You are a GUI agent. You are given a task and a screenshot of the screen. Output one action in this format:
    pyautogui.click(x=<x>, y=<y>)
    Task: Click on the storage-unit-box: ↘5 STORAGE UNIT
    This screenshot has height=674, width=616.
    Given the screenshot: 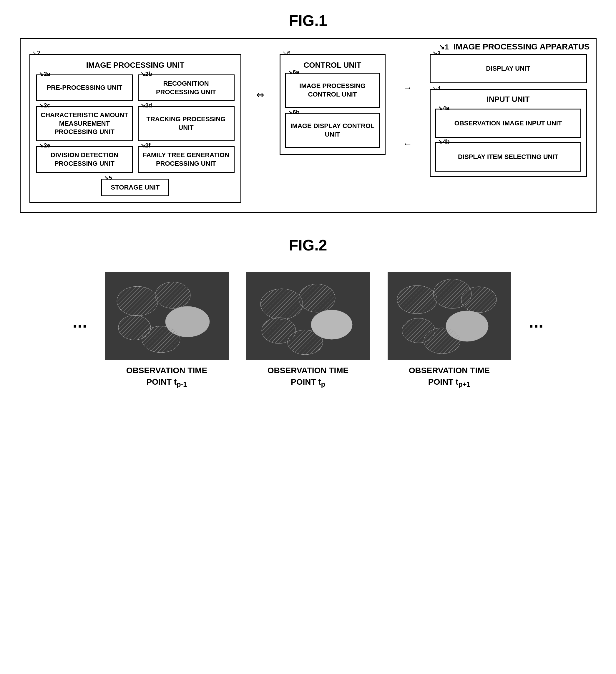 What is the action you would take?
    pyautogui.click(x=135, y=187)
    